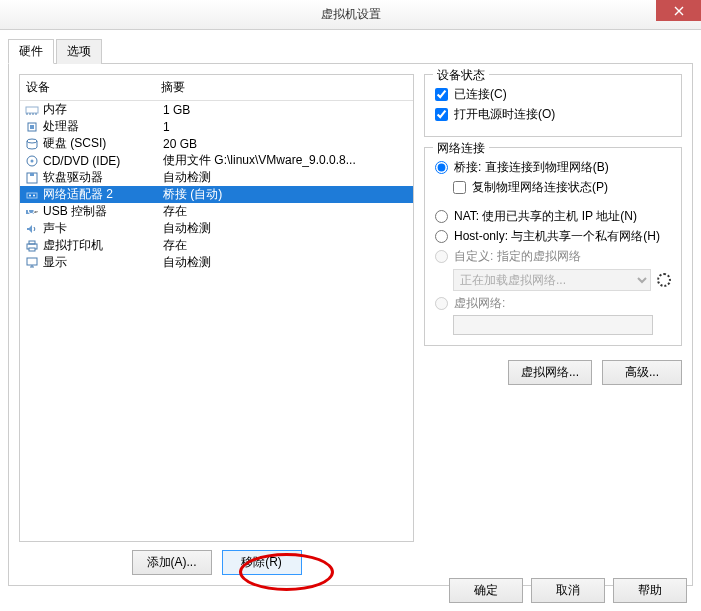 The width and height of the screenshot is (701, 611). Describe the element at coordinates (460, 188) in the screenshot. I see `replicate-checkbox` at that location.